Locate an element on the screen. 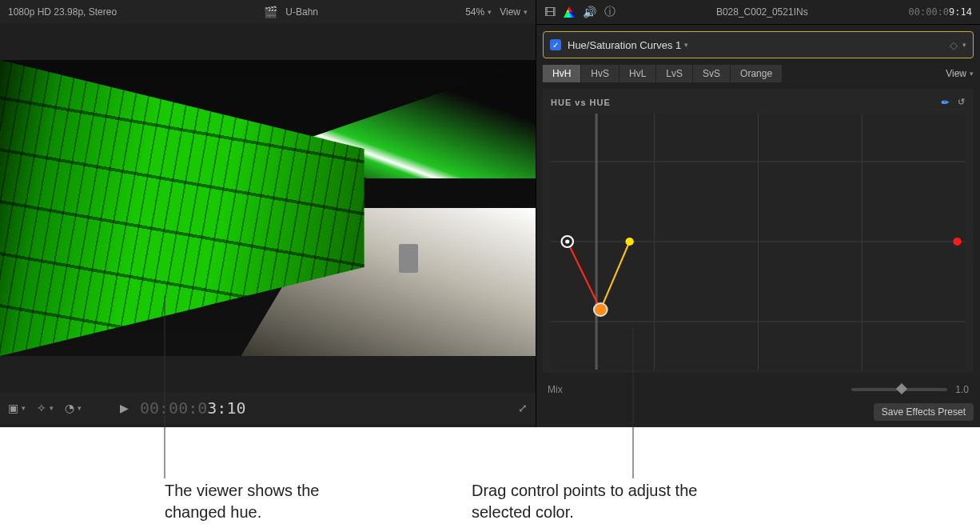 The width and height of the screenshot is (980, 528). effect-header: ✓ Hue/Saturation Curves 1 ▾ ◇ ▾ is located at coordinates (758, 45).